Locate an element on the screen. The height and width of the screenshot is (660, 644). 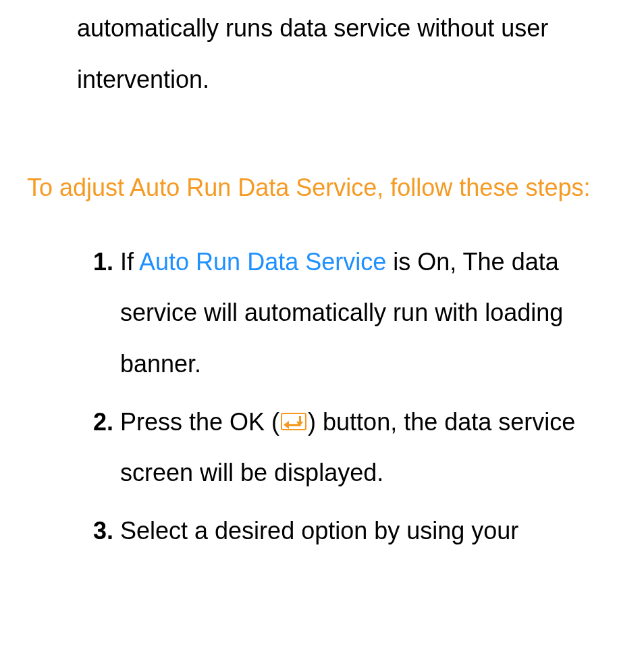
feature-name: Auto Run Data Service is located at coordinates (263, 262).